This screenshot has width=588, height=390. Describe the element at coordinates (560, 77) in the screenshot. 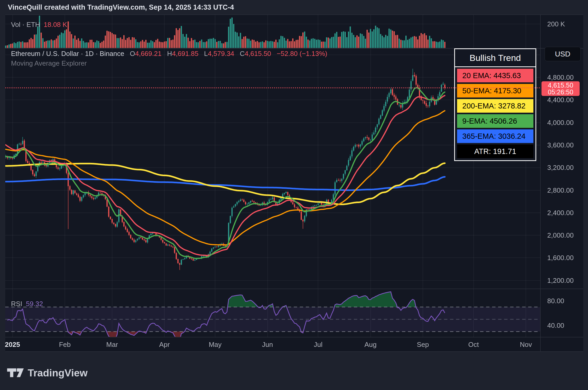

I see `price-axis-label: 4,800.00` at that location.